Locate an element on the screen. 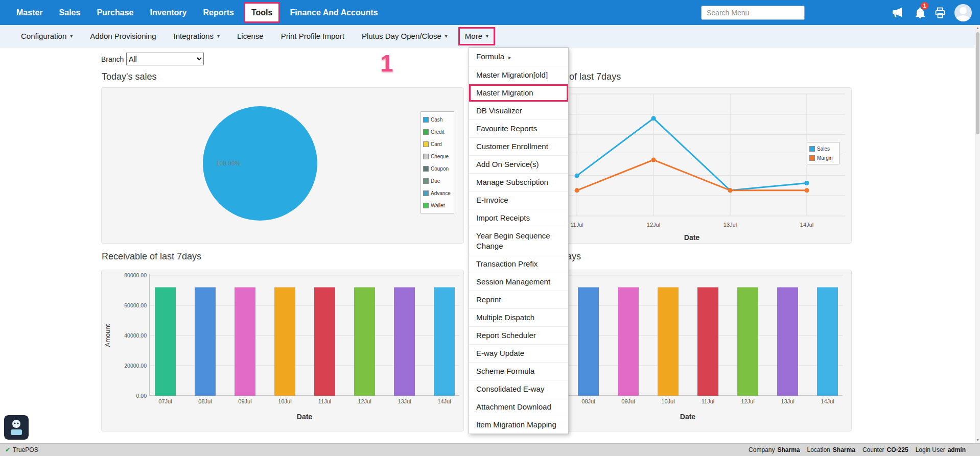 The height and width of the screenshot is (456, 980). status-field-value: Sharma is located at coordinates (788, 450).